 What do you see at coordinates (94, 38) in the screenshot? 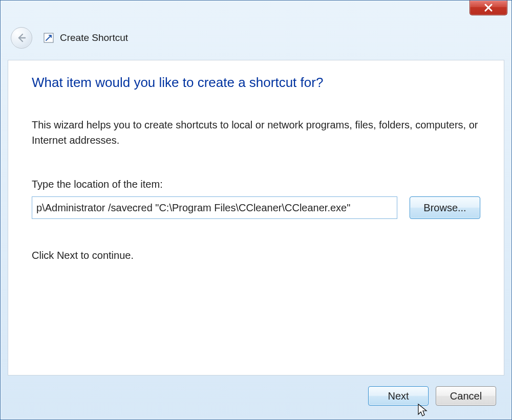
I see `window-title: Create Shortcut` at bounding box center [94, 38].